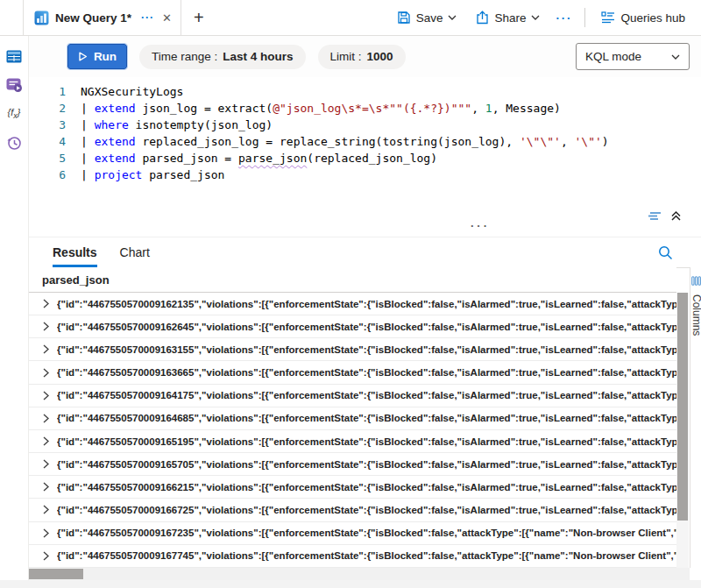  What do you see at coordinates (352, 534) in the screenshot?
I see `table-row: {"id":"4467550570009167235","violations"…` at bounding box center [352, 534].